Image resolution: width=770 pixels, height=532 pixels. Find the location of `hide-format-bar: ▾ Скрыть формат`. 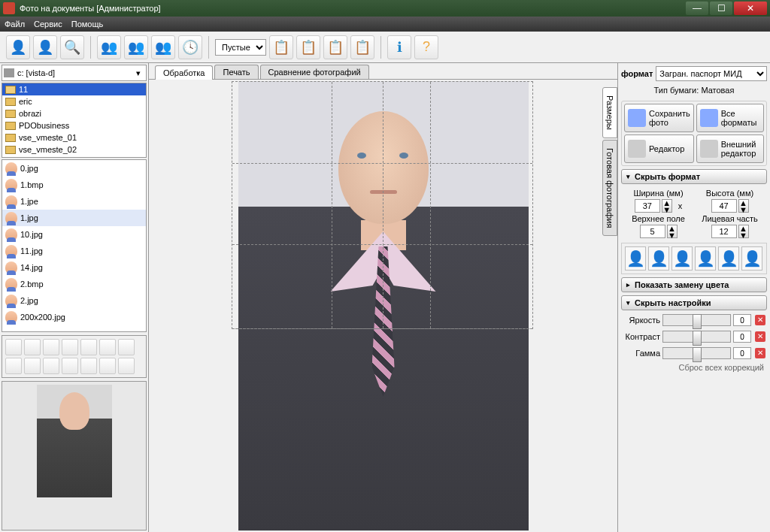

hide-format-bar: ▾ Скрыть формат is located at coordinates (694, 177).